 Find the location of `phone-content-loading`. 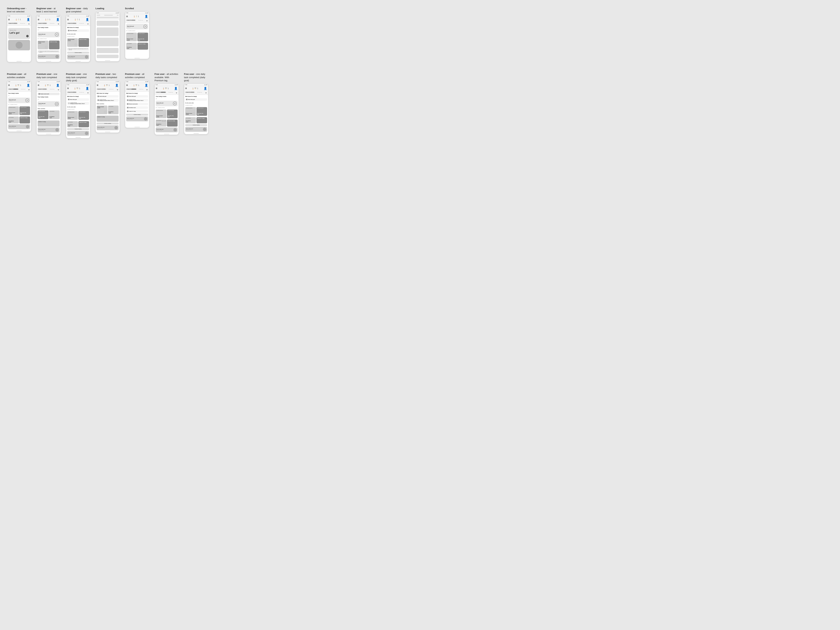

phone-content-loading is located at coordinates (108, 40).